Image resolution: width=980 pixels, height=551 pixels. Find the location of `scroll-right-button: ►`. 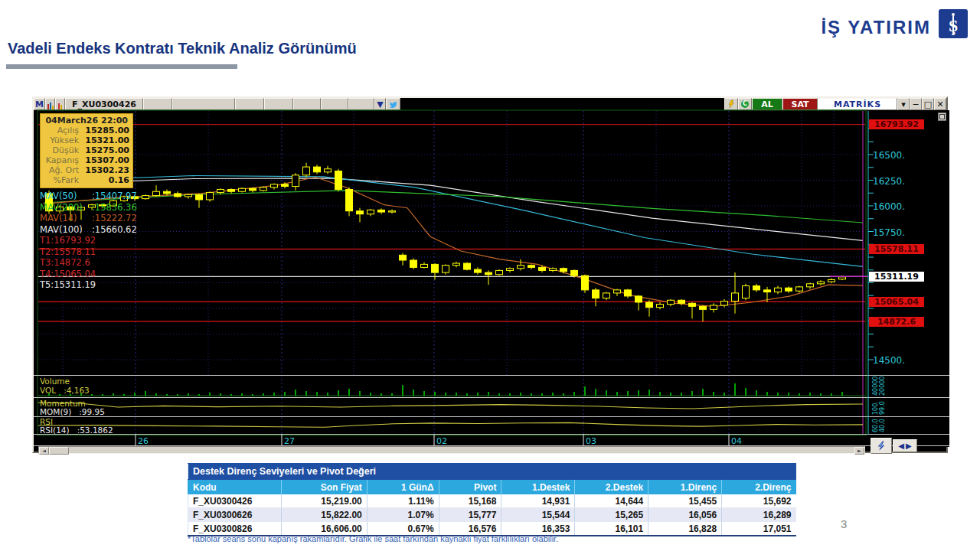

scroll-right-button: ► is located at coordinates (859, 451).